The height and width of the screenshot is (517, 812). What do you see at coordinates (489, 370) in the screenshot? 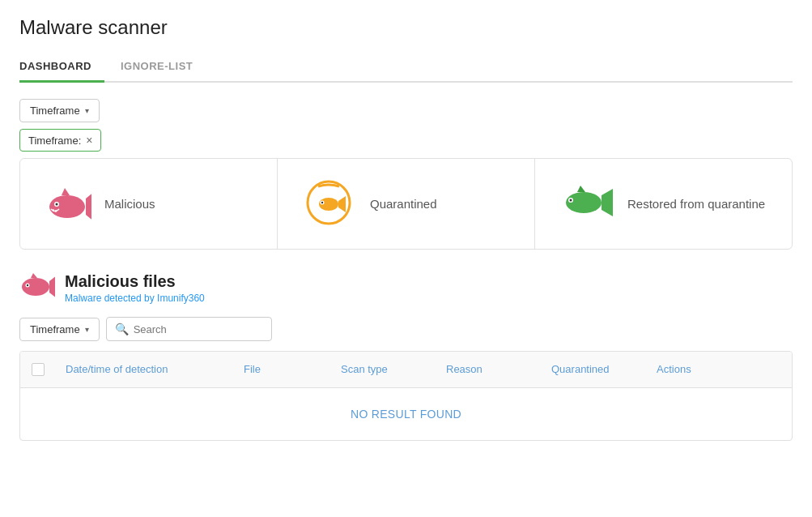
I see `th-reason: Reason` at bounding box center [489, 370].